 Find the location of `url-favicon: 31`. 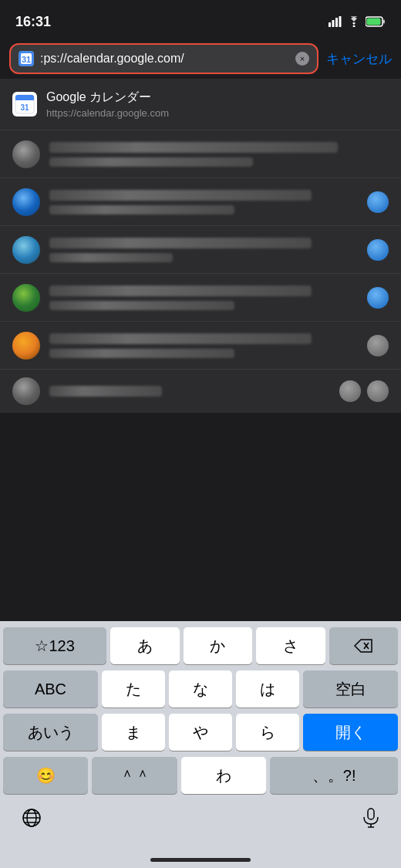

url-favicon: 31 is located at coordinates (26, 59).